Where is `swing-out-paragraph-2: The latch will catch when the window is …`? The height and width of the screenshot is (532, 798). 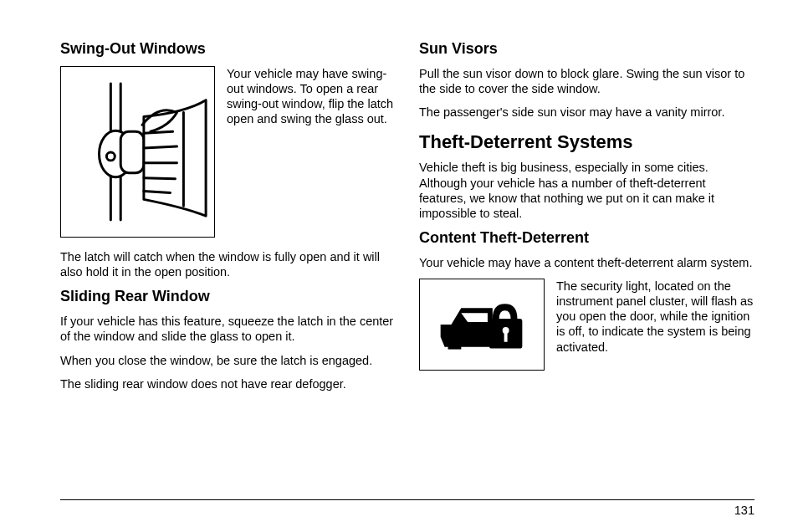 swing-out-paragraph-2: The latch will catch when the window is … is located at coordinates (228, 264).